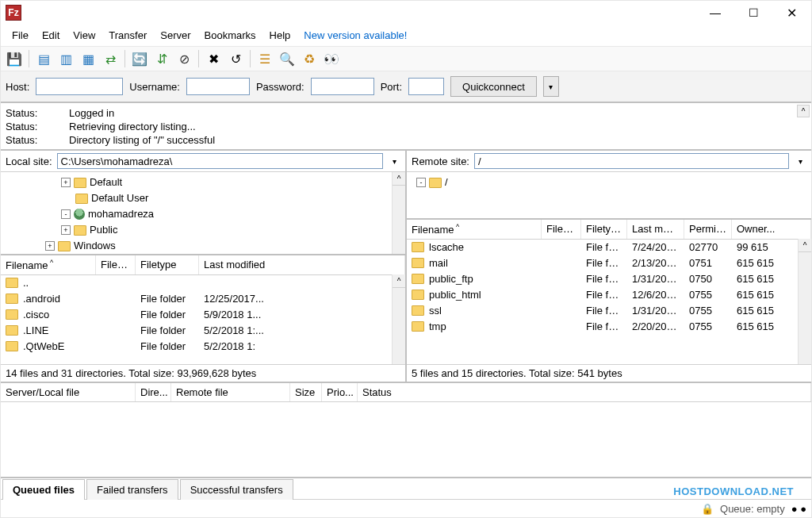 The height and width of the screenshot is (518, 812). Describe the element at coordinates (203, 230) in the screenshot. I see `tree-item: +Public` at that location.